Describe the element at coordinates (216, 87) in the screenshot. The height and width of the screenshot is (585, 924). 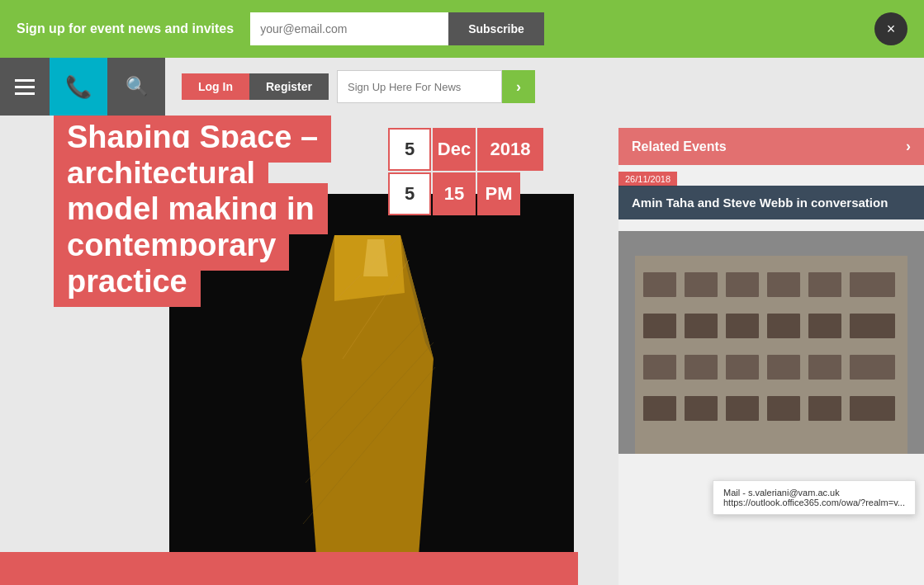
I see `login-button: Log In` at that location.